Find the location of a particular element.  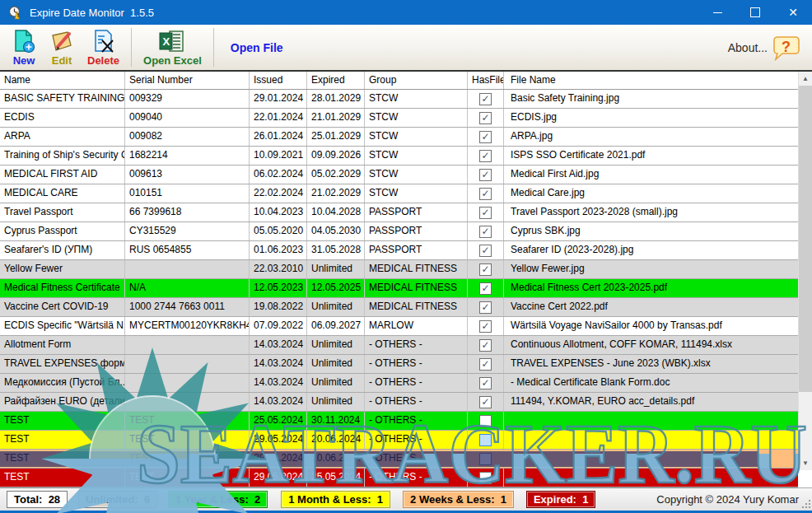

maximize-icon is located at coordinates (755, 12).